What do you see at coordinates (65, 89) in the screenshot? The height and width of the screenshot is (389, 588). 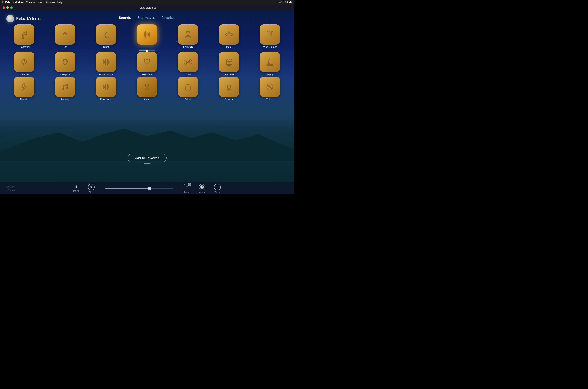 I see `sound-item-melody: Melody` at bounding box center [65, 89].